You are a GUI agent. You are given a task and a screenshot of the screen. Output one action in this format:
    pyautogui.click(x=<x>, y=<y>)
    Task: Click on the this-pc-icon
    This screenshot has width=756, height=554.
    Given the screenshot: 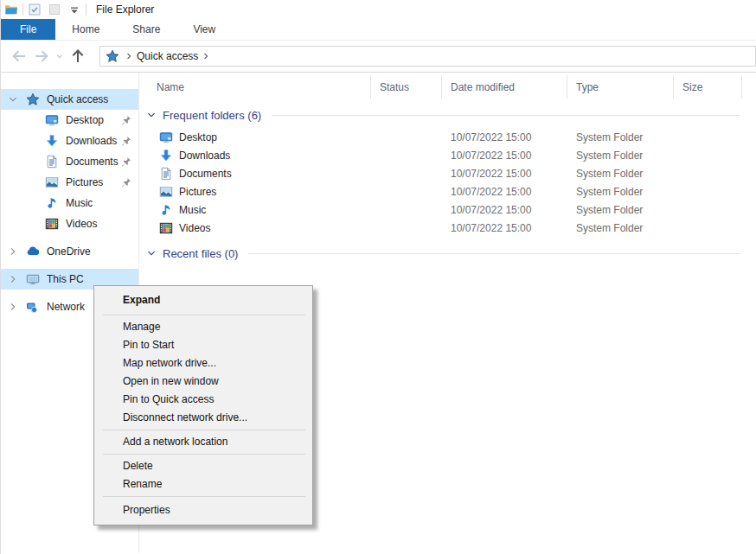 What is the action you would take?
    pyautogui.click(x=33, y=279)
    